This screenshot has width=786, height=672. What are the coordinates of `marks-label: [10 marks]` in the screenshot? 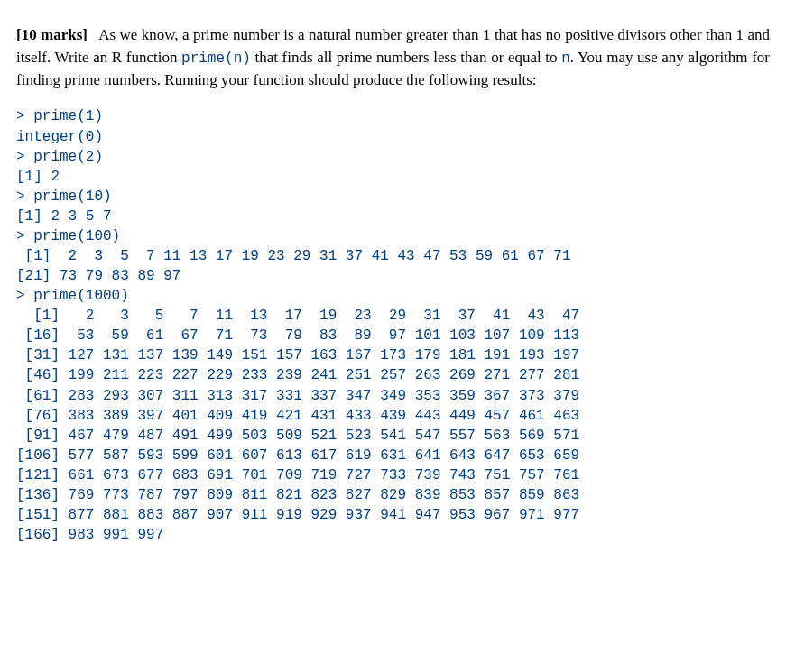 It's located at (52, 34).